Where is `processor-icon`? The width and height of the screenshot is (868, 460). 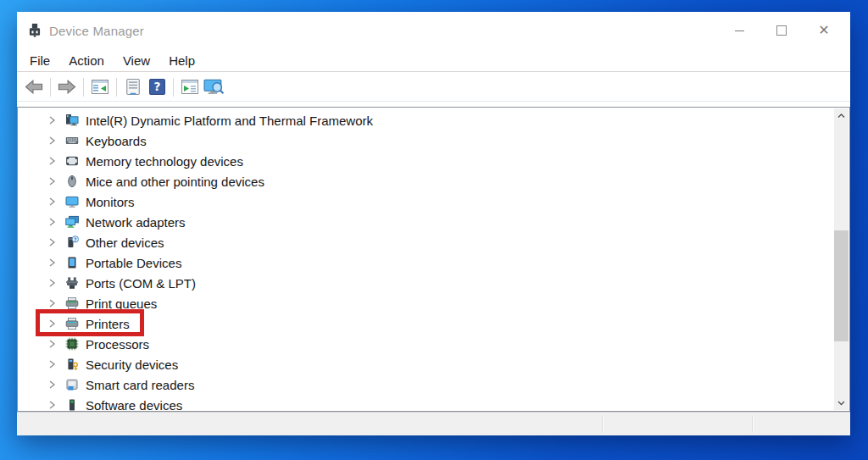 processor-icon is located at coordinates (72, 344).